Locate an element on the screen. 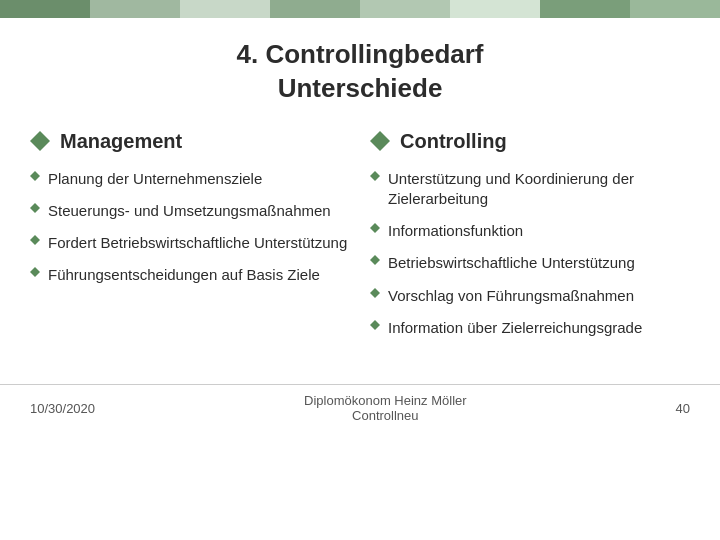 Image resolution: width=720 pixels, height=540 pixels. management-title: Management is located at coordinates (121, 142).